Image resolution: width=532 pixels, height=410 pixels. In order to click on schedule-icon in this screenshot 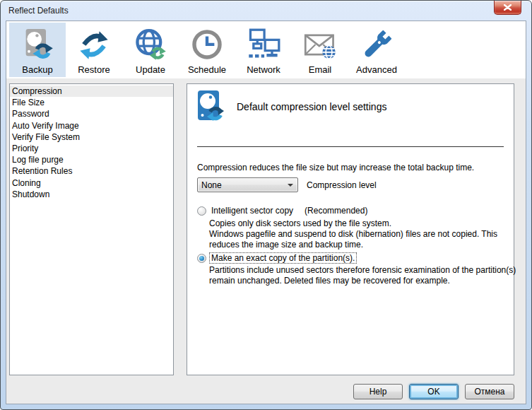, I will do `click(207, 45)`.